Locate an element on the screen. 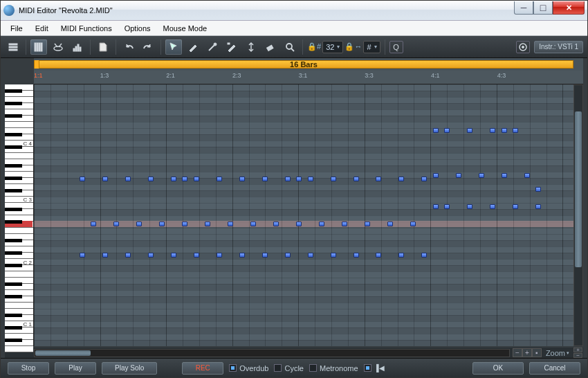 Image resolution: width=588 pixels, height=378 pixels. piano-roll-icon is located at coordinates (39, 47).